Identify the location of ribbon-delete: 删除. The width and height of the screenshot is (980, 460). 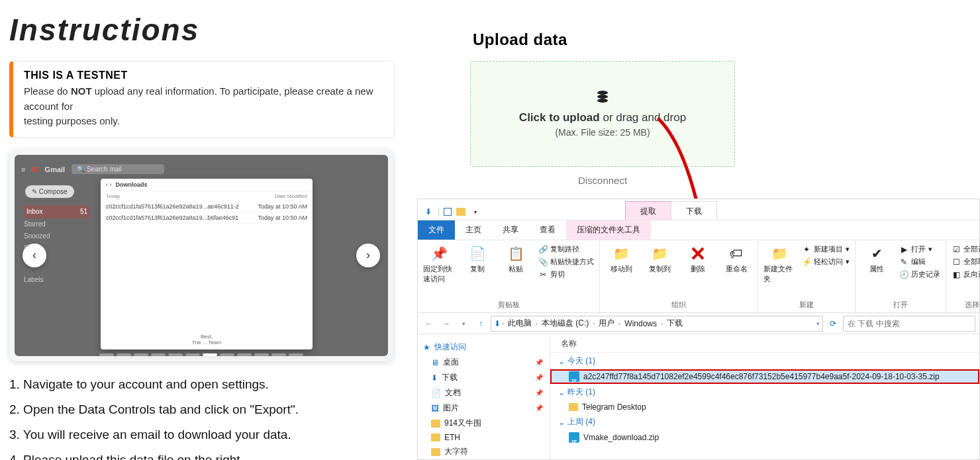
(698, 258).